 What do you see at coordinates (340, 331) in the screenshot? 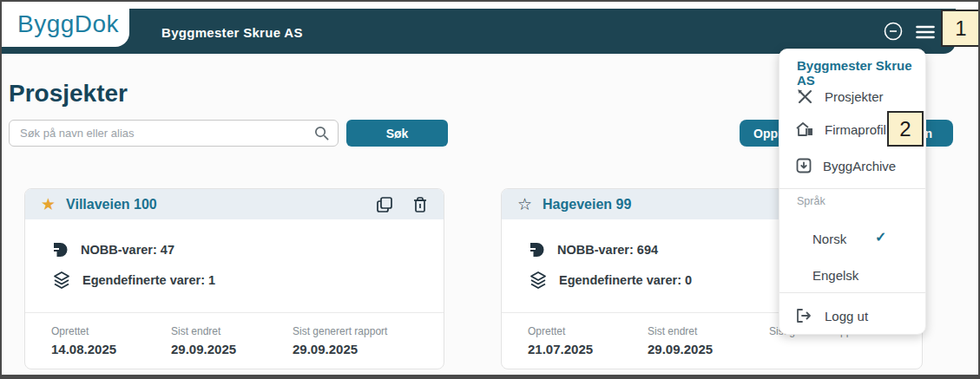
I see `report-label: Sist generert rapport` at bounding box center [340, 331].